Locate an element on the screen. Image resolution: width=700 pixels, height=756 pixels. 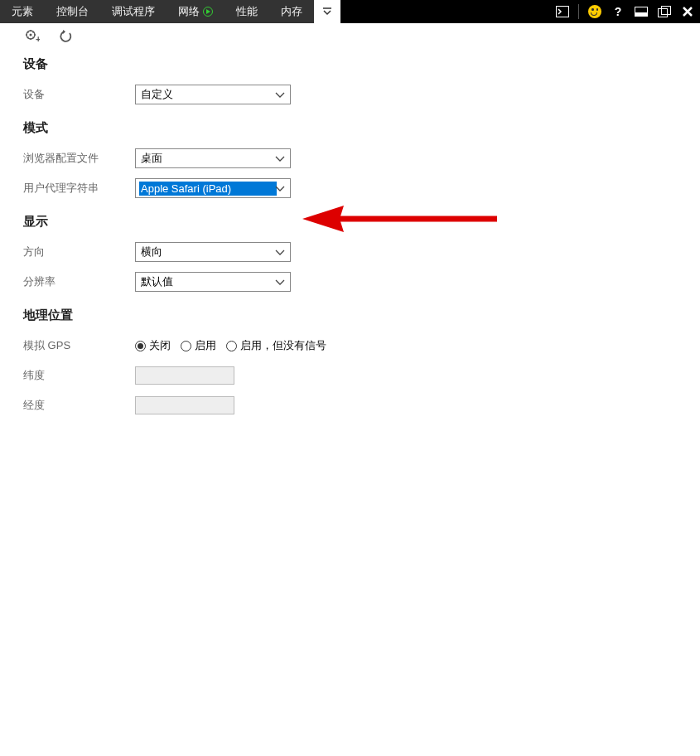
tab-performance: 性能 is located at coordinates (247, 12).